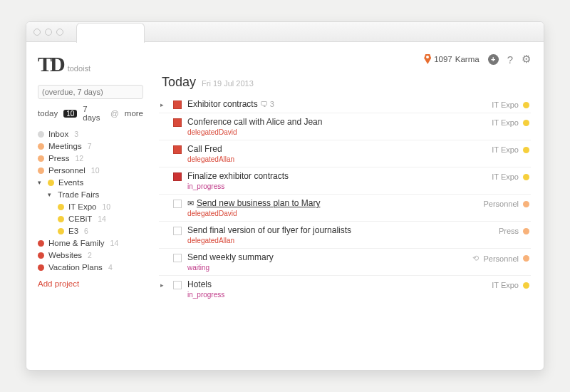 The image size is (570, 392). Describe the element at coordinates (231, 257) in the screenshot. I see `task-title: Send weekly summary` at that location.